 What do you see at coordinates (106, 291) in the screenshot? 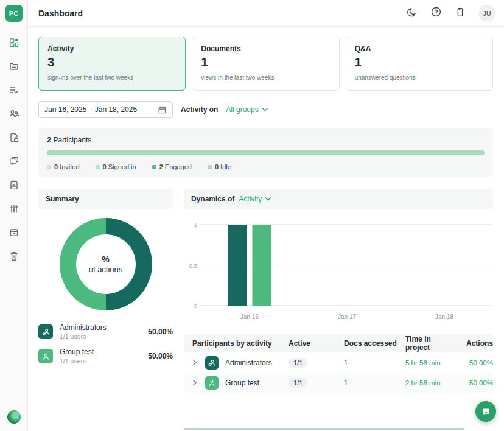
I see `summary-panel: Summary % of actions` at bounding box center [106, 291].